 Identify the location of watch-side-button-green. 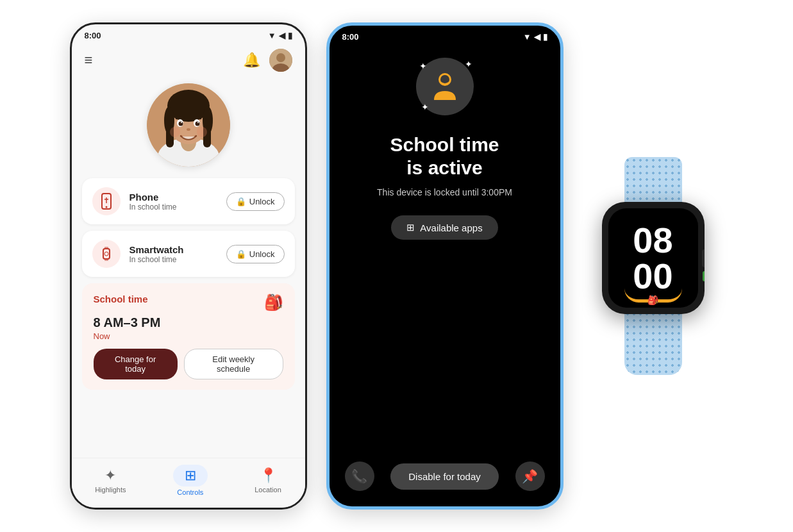
(704, 276).